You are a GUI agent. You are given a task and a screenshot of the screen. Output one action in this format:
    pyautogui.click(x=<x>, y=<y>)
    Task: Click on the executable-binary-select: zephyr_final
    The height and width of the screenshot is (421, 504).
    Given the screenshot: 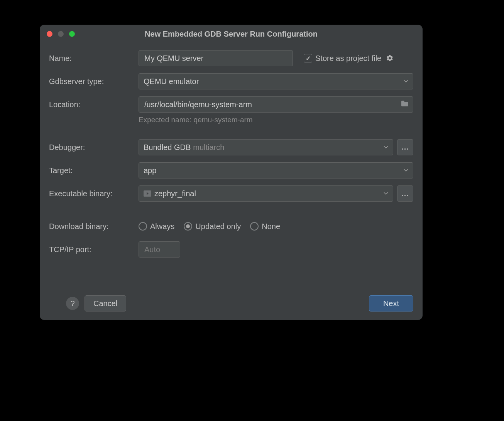 What is the action you would take?
    pyautogui.click(x=266, y=194)
    